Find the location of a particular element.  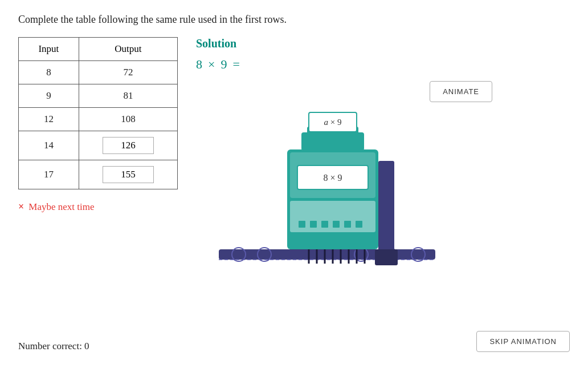

input-value: 8 is located at coordinates (49, 73).